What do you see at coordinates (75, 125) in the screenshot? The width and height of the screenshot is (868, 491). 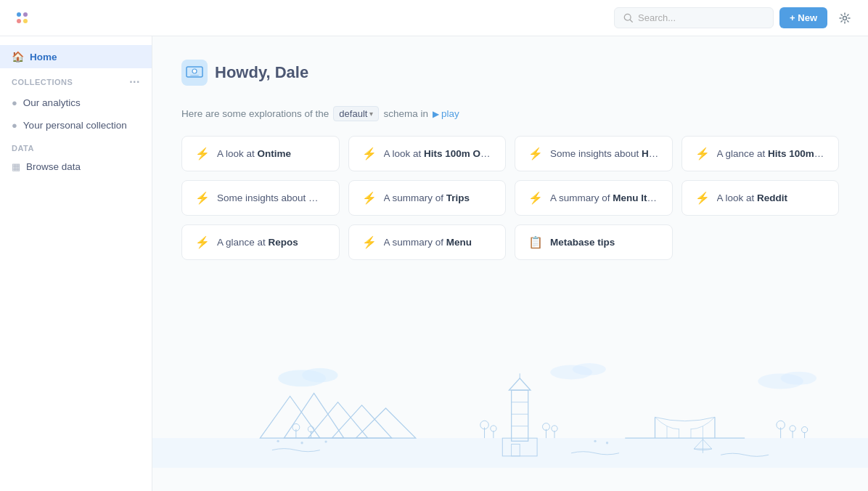 I see `sidebar-item-personal-collection: ● Your personal collection` at bounding box center [75, 125].